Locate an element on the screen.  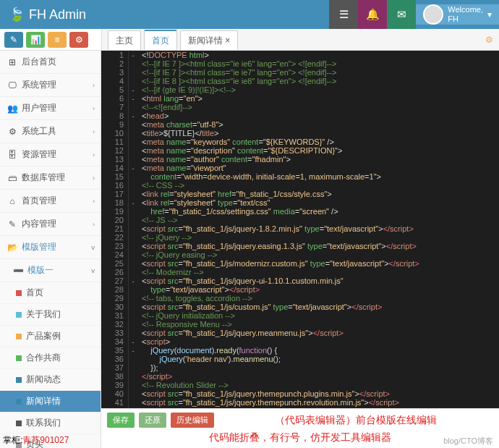
sidebar-item: 🖵系统管理› is located at coordinates (51, 85).